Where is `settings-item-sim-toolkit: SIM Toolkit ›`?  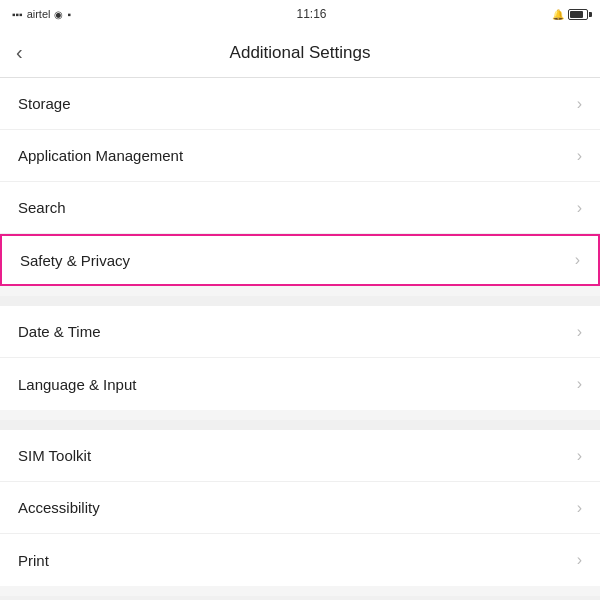 settings-item-sim-toolkit: SIM Toolkit › is located at coordinates (300, 456).